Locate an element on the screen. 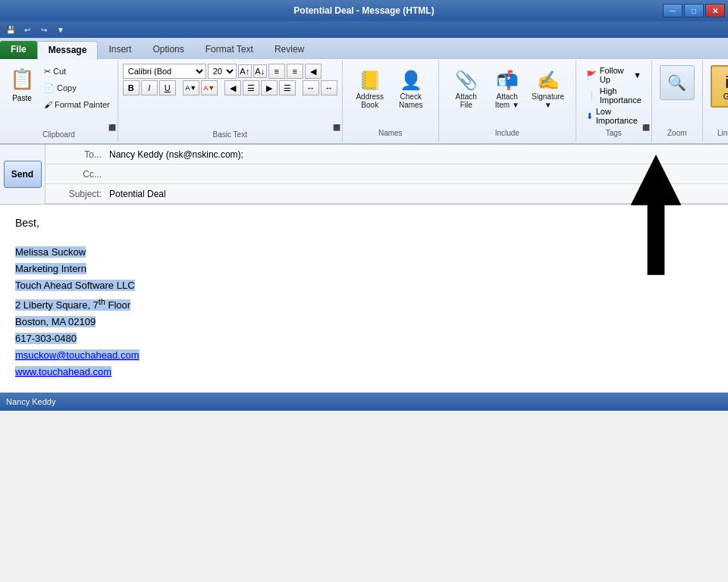  ribbon-group-linkedin: in Grab LinkedIn is located at coordinates (716, 102).